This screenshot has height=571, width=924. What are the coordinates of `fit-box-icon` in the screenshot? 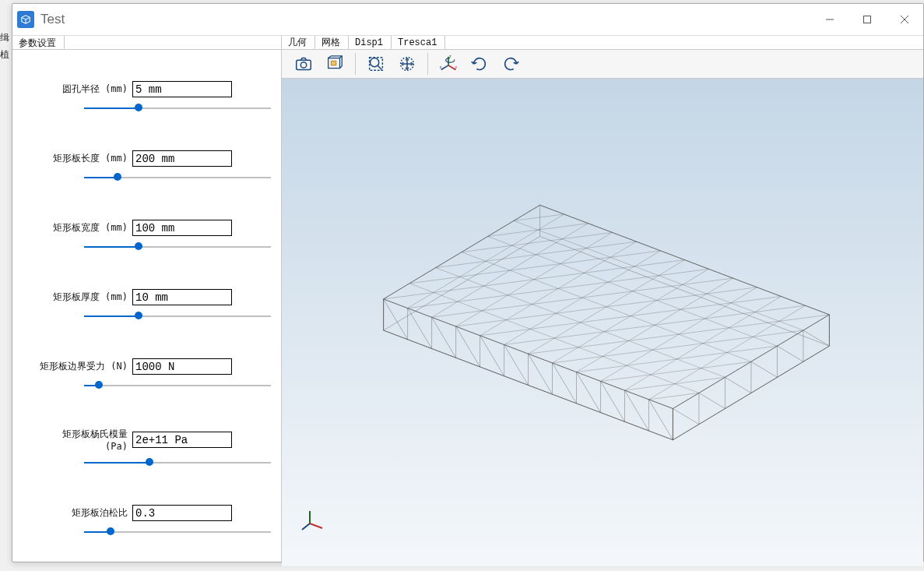 It's located at (335, 64).